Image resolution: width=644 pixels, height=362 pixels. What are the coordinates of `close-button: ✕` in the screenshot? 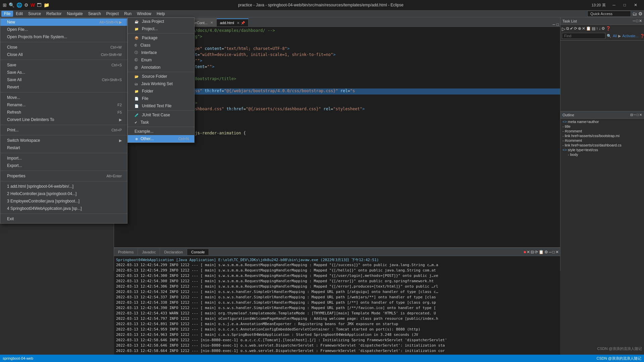 It's located at (636, 5).